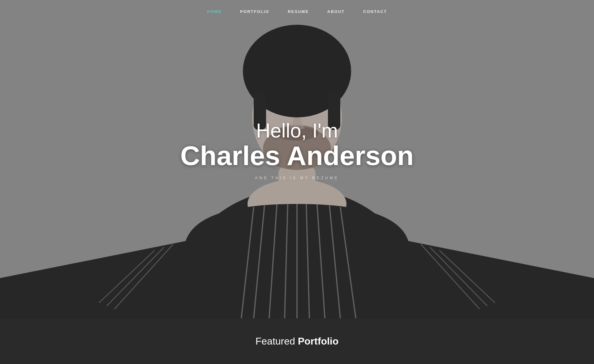 This screenshot has width=594, height=364. What do you see at coordinates (336, 12) in the screenshot?
I see `nav-link-about: ABOUT` at bounding box center [336, 12].